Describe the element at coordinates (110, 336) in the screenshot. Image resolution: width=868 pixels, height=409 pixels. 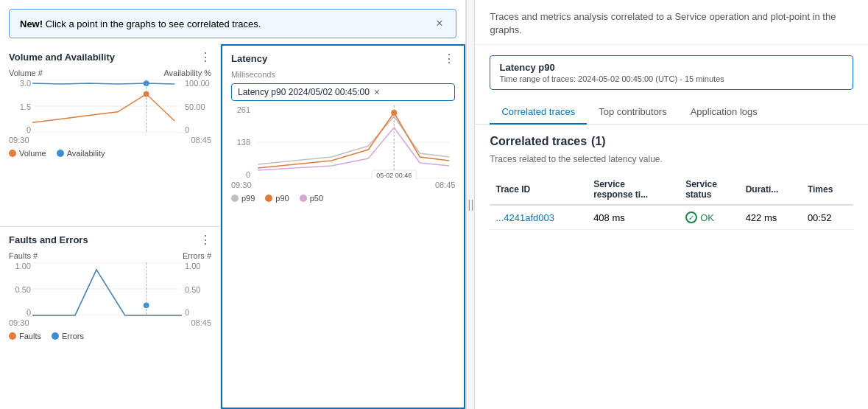
I see `faults-legend: Faults Errors` at that location.